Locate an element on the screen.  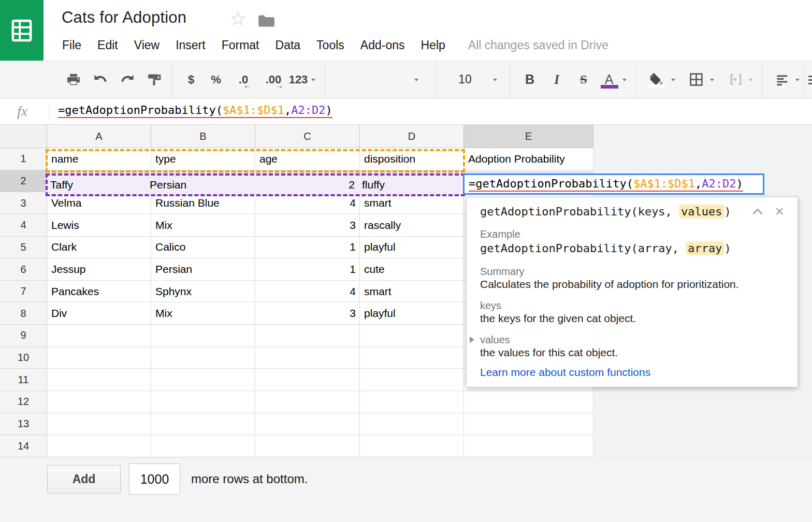
decrease-decimal-button: .0 ← is located at coordinates (243, 80).